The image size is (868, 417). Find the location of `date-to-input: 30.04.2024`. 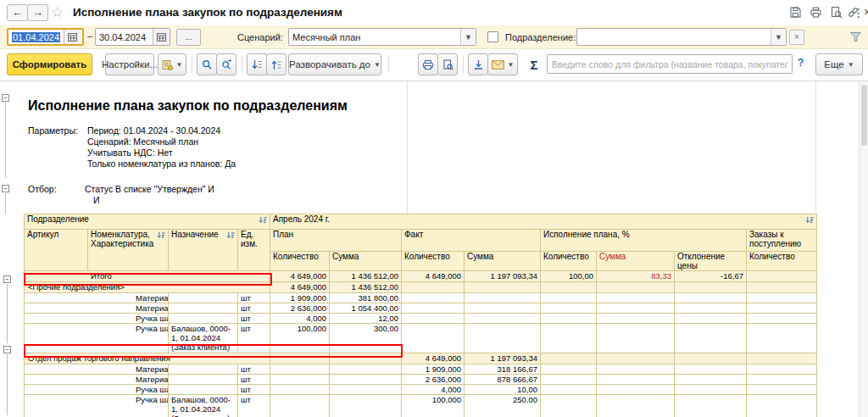

date-to-input: 30.04.2024 is located at coordinates (132, 37).